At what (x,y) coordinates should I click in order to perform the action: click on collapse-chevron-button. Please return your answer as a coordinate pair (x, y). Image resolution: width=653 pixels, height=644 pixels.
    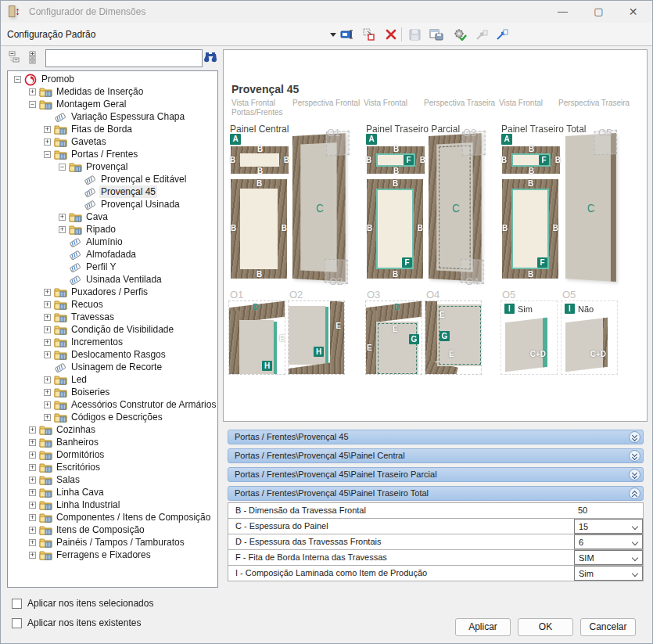
    Looking at the image, I should click on (635, 493).